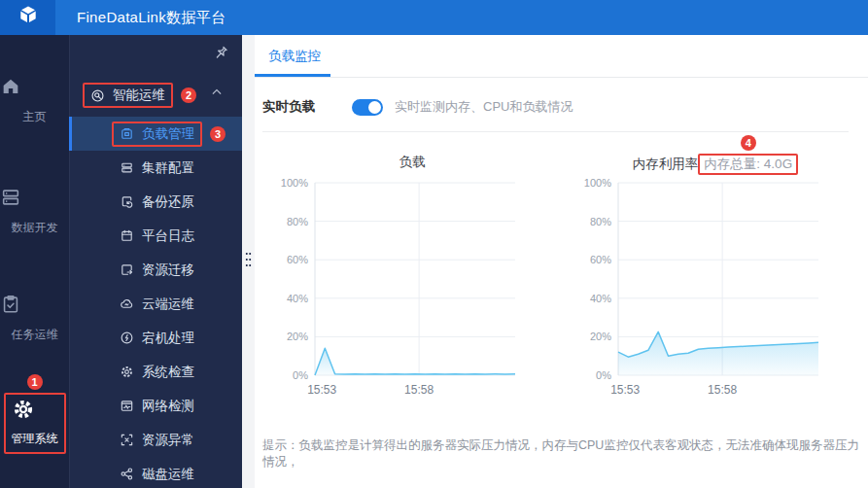  I want to click on toggle-knob, so click(375, 107).